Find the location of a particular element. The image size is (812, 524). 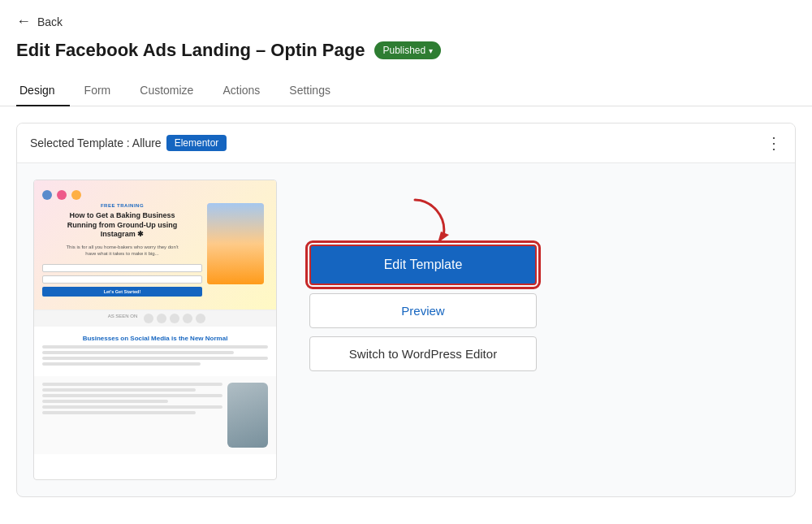

preview-phone-image is located at coordinates (248, 415).